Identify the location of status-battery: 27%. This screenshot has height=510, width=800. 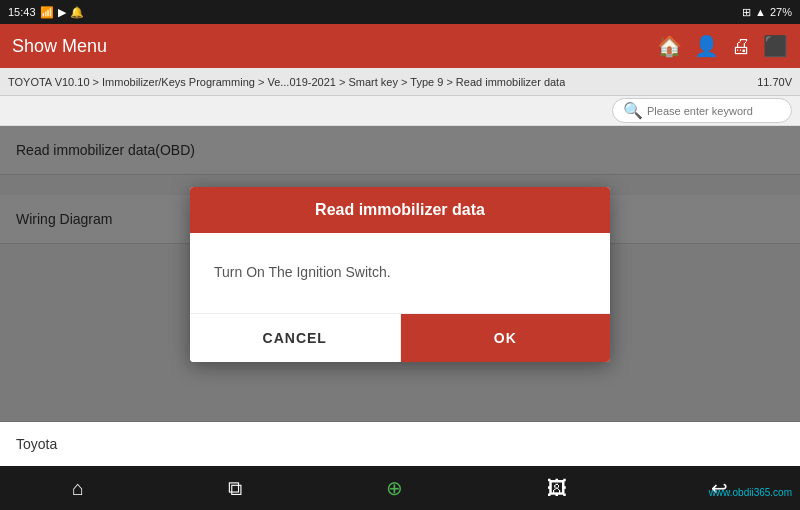
(781, 12).